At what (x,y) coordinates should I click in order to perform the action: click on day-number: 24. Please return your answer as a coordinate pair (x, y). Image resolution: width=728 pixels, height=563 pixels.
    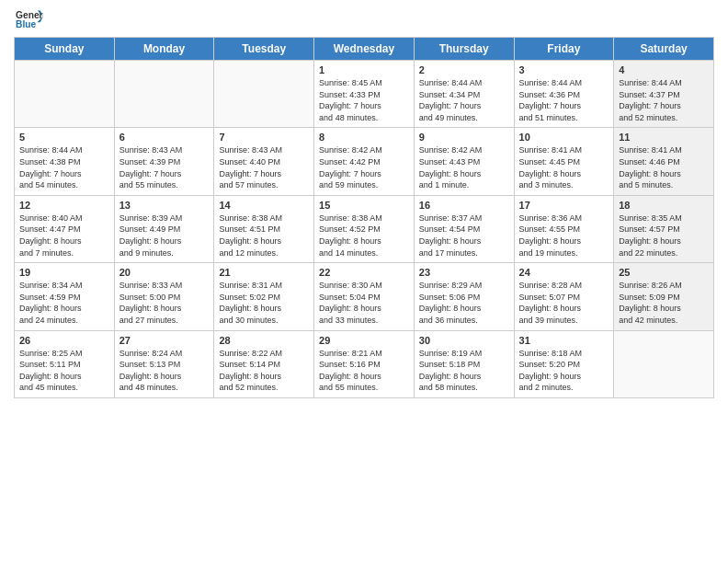
    Looking at the image, I should click on (564, 272).